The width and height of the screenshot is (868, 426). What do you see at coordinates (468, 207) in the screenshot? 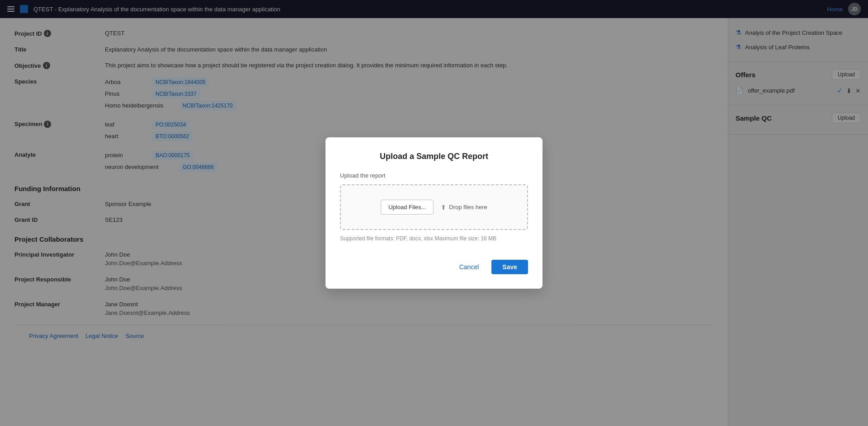
I see `drop-files-text: Drop files here` at bounding box center [468, 207].